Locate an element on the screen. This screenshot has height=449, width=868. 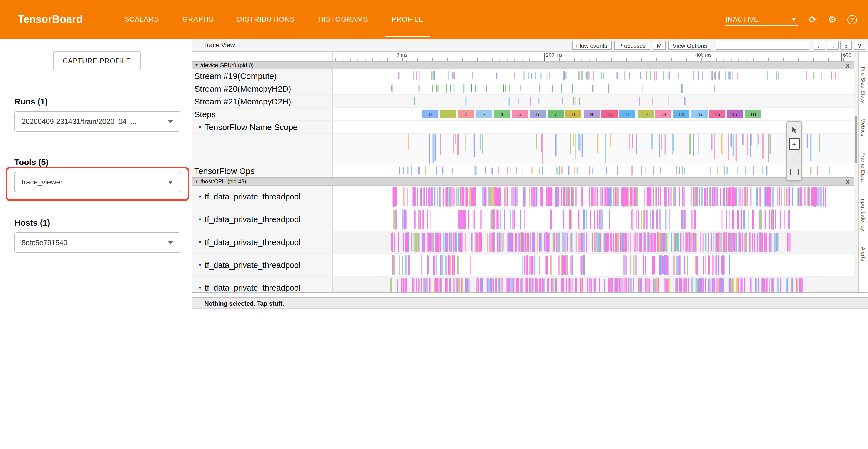
help-icon: ? is located at coordinates (852, 20).